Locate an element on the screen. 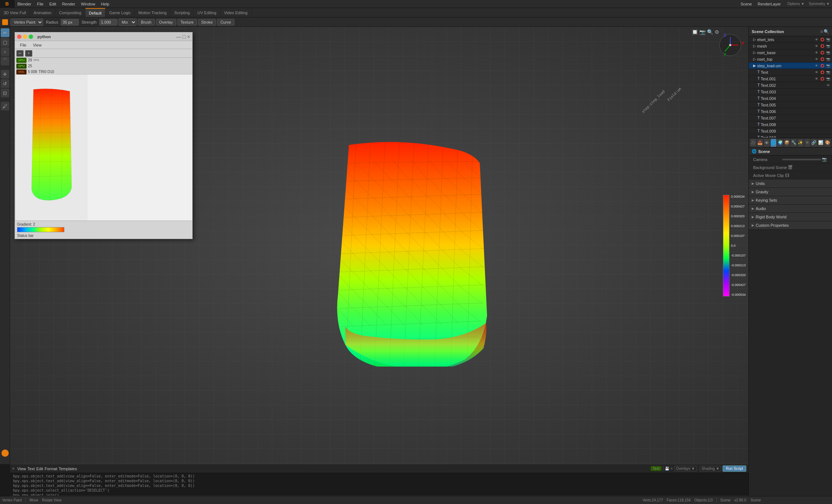  python-max-btn is located at coordinates (31, 37).